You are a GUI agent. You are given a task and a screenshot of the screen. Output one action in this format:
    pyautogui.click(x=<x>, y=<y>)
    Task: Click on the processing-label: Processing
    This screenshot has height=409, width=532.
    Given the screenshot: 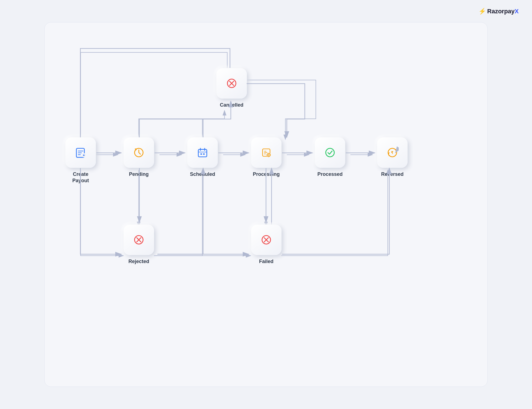 What is the action you would take?
    pyautogui.click(x=266, y=174)
    